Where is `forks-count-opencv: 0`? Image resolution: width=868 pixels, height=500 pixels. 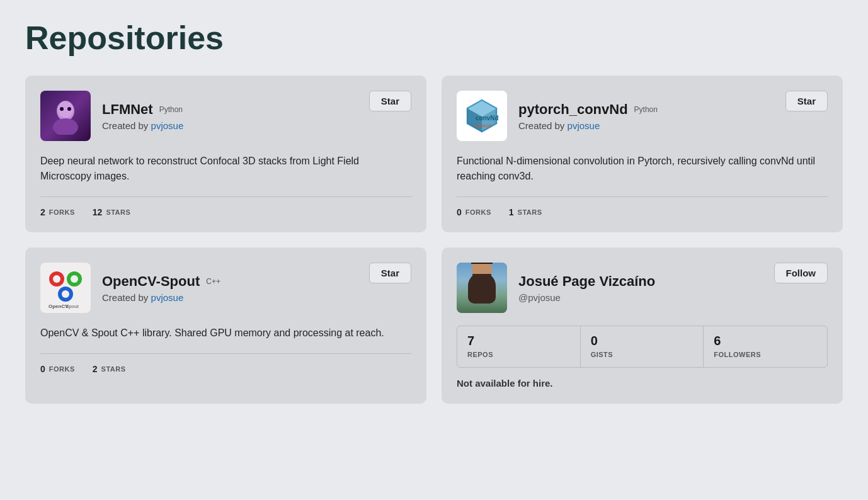
forks-count-opencv: 0 is located at coordinates (43, 369).